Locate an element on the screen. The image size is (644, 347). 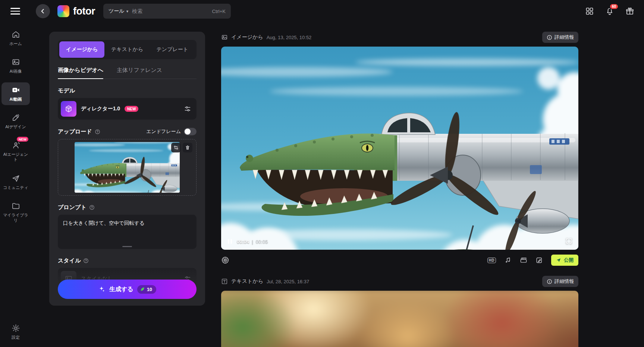
sidebar-item-ai-video: AI動画 is located at coordinates (16, 94).